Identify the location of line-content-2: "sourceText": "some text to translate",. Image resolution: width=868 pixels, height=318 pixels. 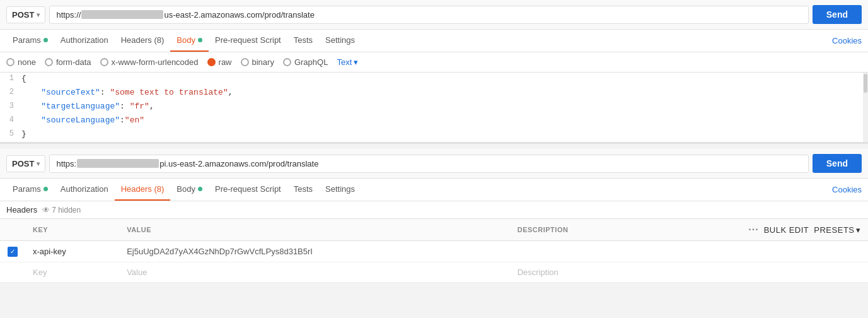
(444, 92).